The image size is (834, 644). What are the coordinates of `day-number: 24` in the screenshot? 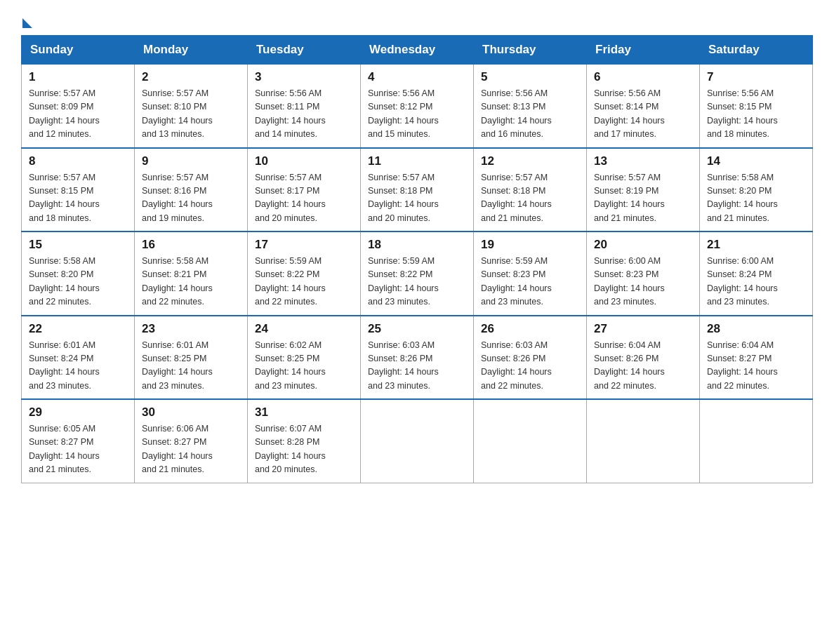 It's located at (304, 329).